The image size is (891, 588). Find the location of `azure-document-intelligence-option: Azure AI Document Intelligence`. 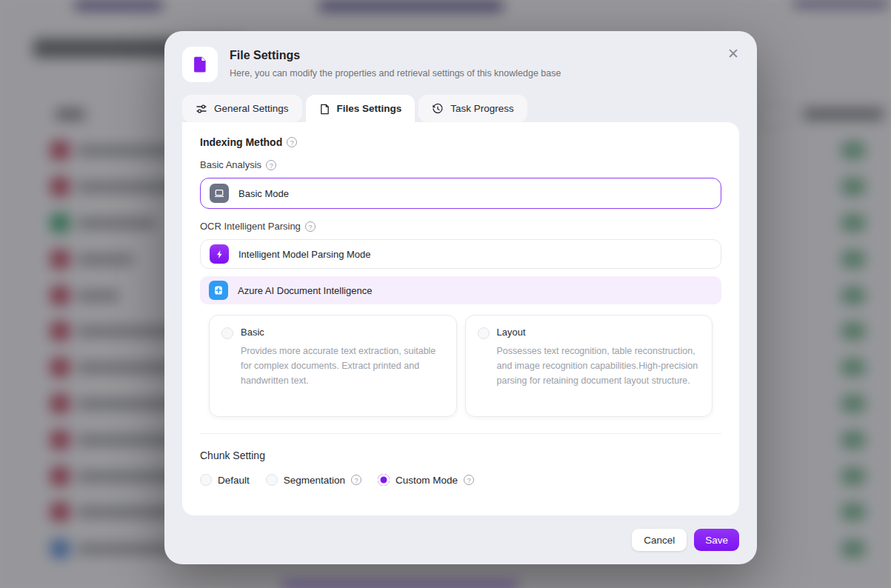

azure-document-intelligence-option: Azure AI Document Intelligence is located at coordinates (461, 290).